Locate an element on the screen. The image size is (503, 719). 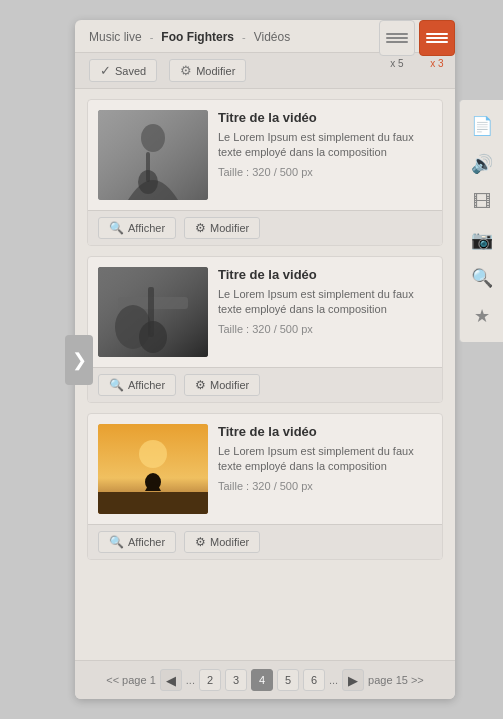
ellipsis-right: ... is located at coordinates (334, 680).